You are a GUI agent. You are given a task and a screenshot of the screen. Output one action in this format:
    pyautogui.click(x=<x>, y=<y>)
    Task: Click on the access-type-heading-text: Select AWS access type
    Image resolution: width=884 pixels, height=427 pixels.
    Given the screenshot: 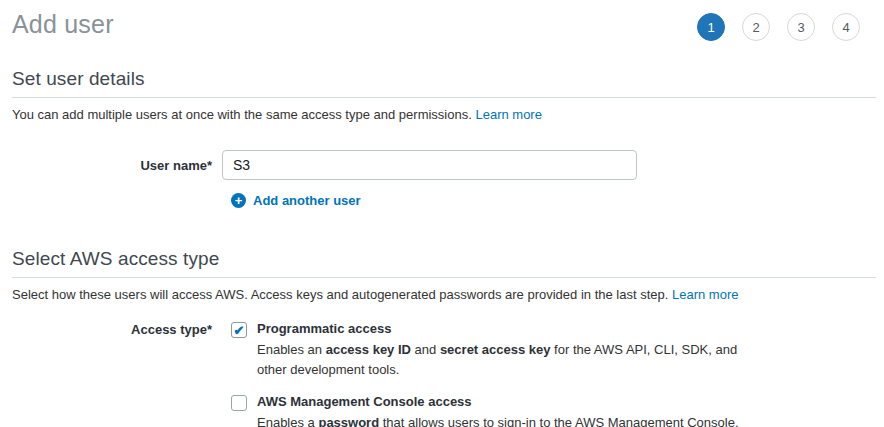 What is the action you would take?
    pyautogui.click(x=444, y=259)
    